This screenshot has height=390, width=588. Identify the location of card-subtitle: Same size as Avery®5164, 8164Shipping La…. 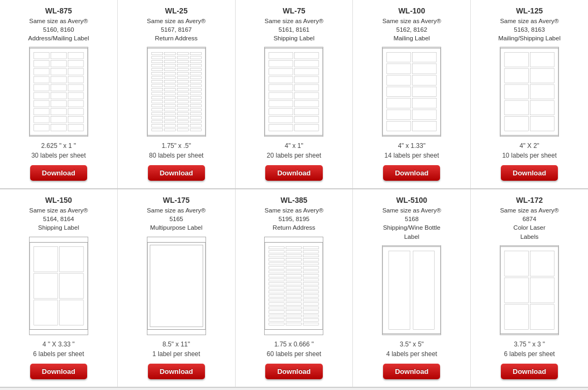
(58, 219).